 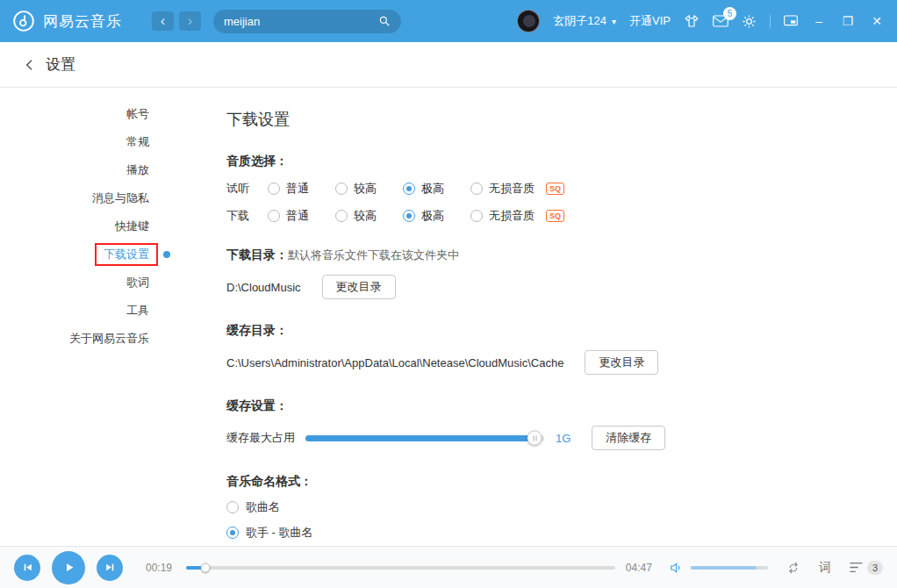 What do you see at coordinates (437, 216) in the screenshot?
I see `radio-download-extreme: 极高` at bounding box center [437, 216].